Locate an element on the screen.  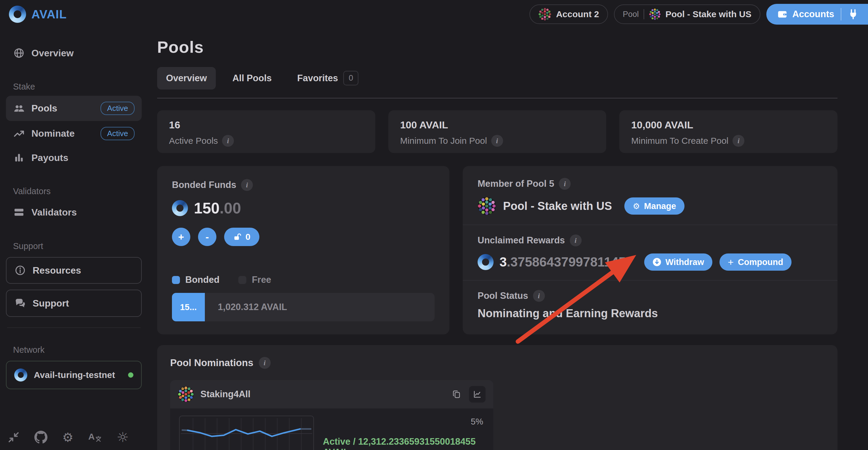
tabs-divider is located at coordinates (497, 98).